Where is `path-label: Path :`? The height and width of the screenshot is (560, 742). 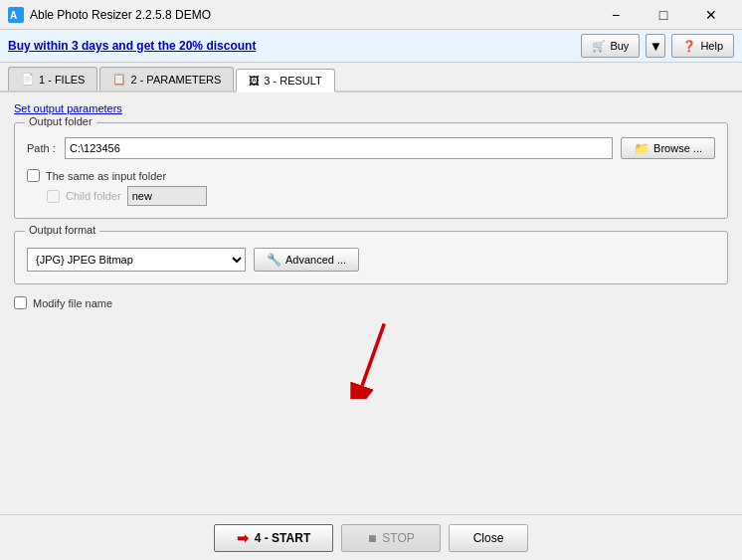 path-label: Path : is located at coordinates (42, 148).